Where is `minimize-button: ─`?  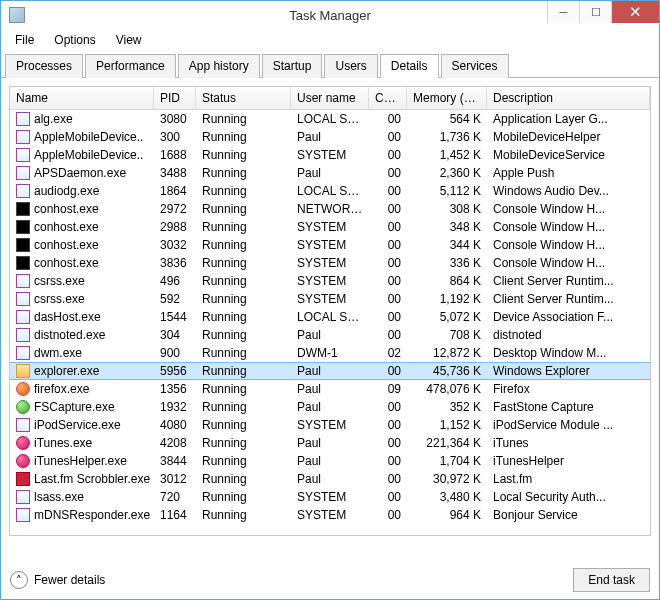
minimize-button: ─ is located at coordinates (563, 12).